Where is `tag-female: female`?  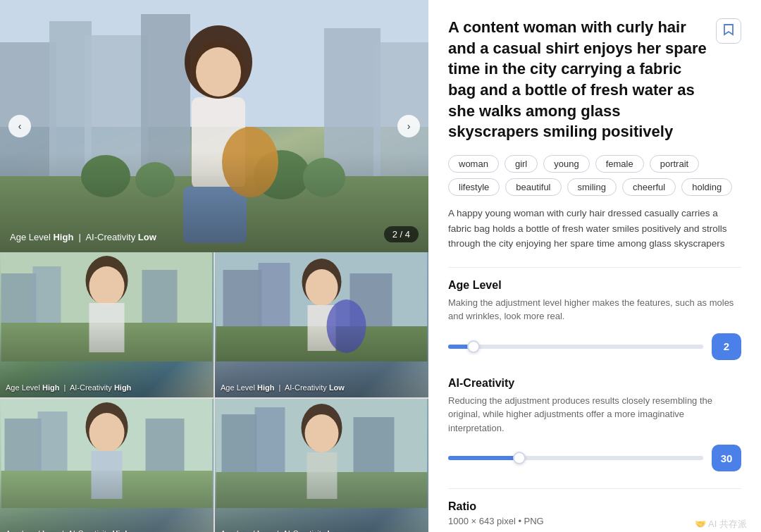 tag-female: female is located at coordinates (620, 163).